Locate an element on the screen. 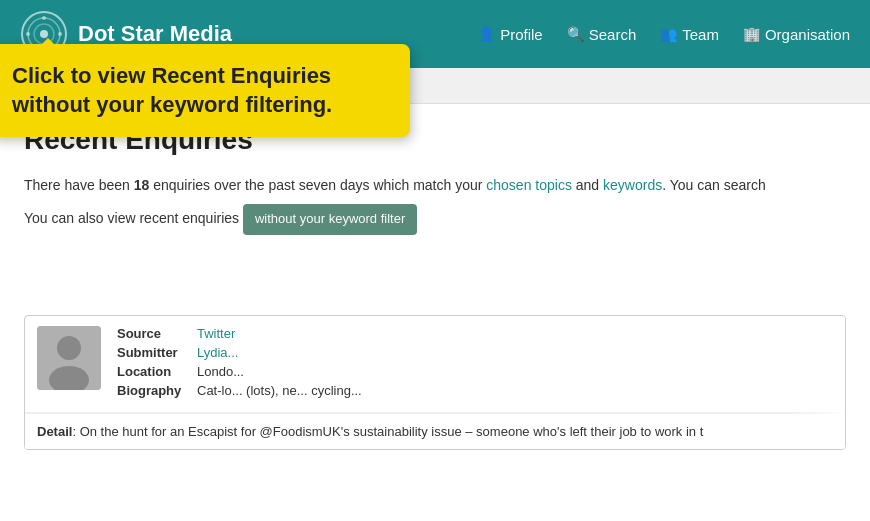 This screenshot has height=521, width=870. biography-row: Biography Cat-lo... (lots), ne... cyclin… is located at coordinates (475, 390).